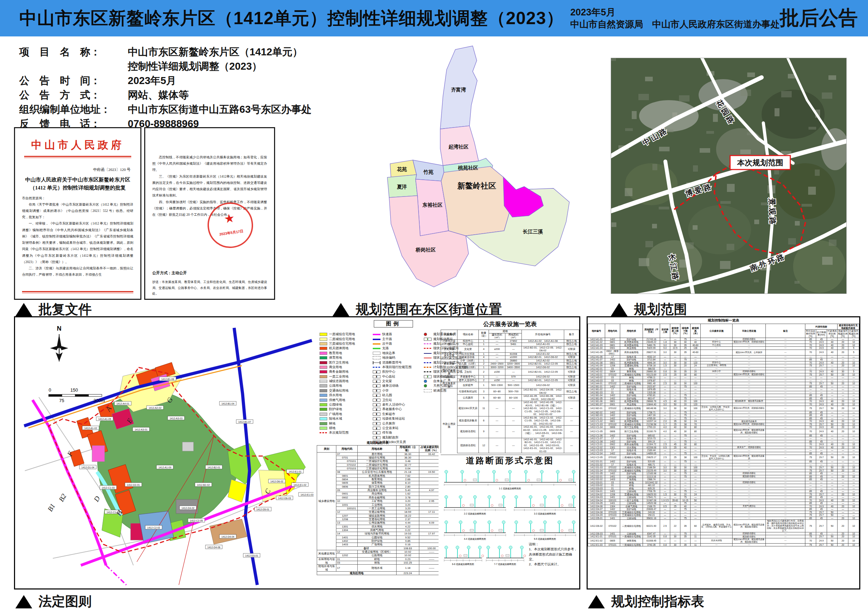 The image size is (868, 614). Describe the element at coordinates (724, 545) in the screenshot. I see `indicator-row: 1412-E1-03070101一类城镇住宅用地3740.350.8303511…` at that location.